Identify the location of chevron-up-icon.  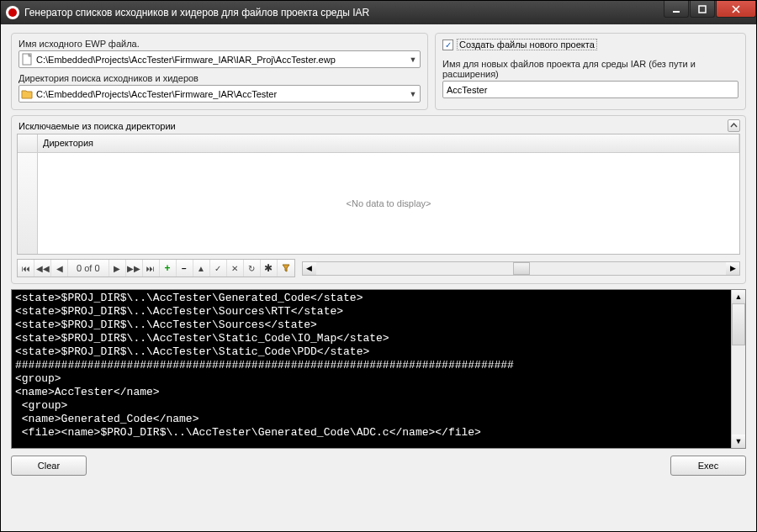
(733, 126).